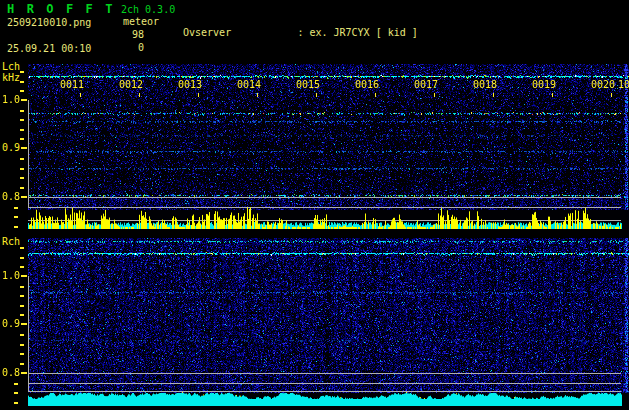 The height and width of the screenshot is (410, 629). Describe the element at coordinates (624, 85) in the screenshot. I see `time-label-clipped: 10` at that location.